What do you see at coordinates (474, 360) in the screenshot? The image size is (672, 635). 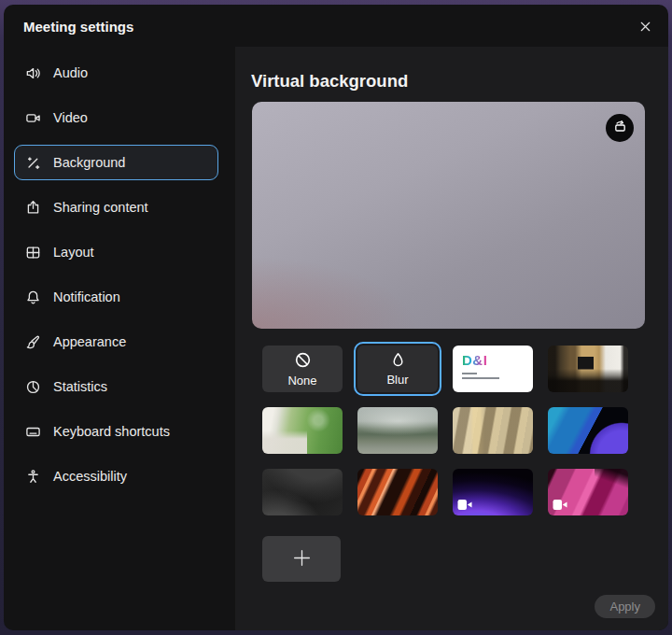 I see `di-logo-text: D&I` at bounding box center [474, 360].